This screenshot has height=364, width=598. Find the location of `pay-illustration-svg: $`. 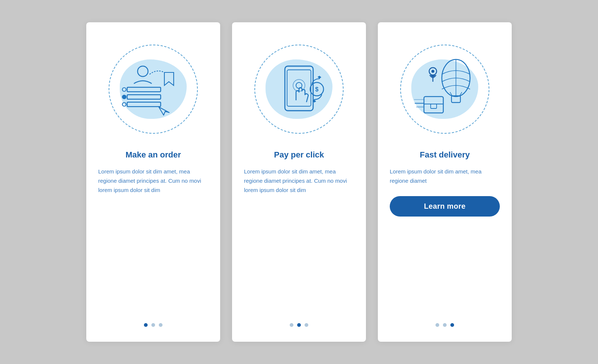

pay-illustration-svg: $ is located at coordinates (299, 89).